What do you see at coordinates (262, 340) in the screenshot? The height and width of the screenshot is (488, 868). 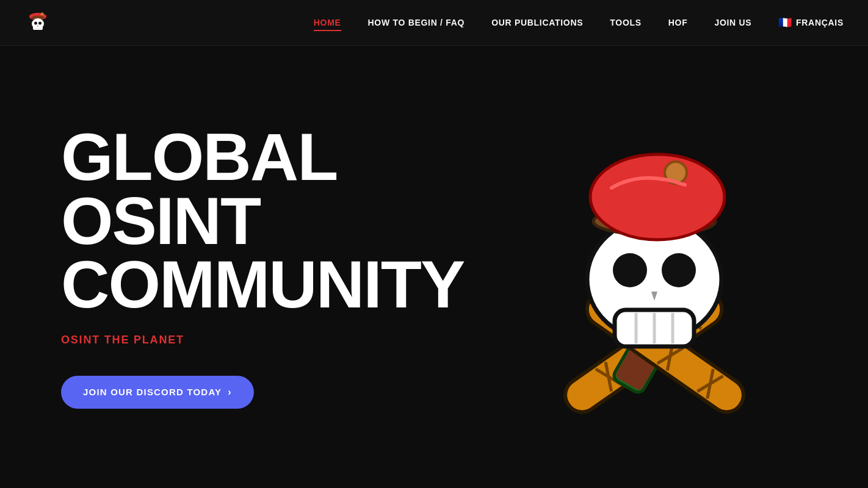 I see `hero-subtitle: OSINT THE PLANET` at bounding box center [262, 340].